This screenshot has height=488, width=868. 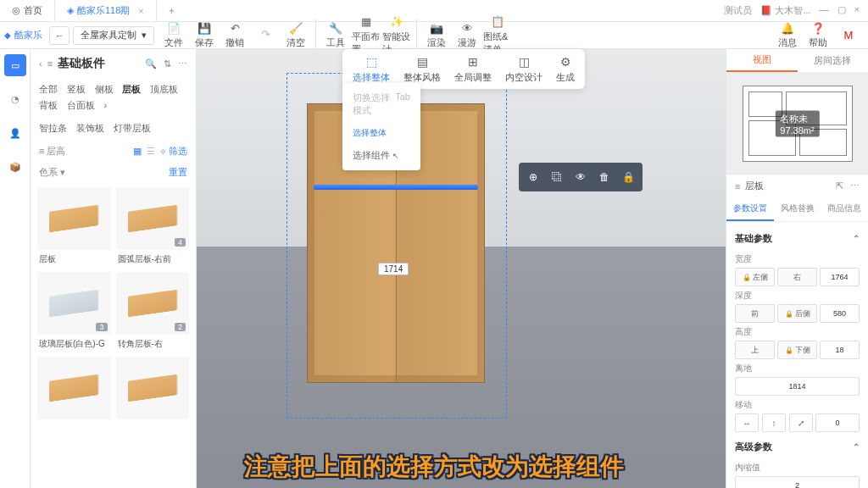 I want to click on tab-project: ◈ 酷家乐118期 ×, so click(x=106, y=11).